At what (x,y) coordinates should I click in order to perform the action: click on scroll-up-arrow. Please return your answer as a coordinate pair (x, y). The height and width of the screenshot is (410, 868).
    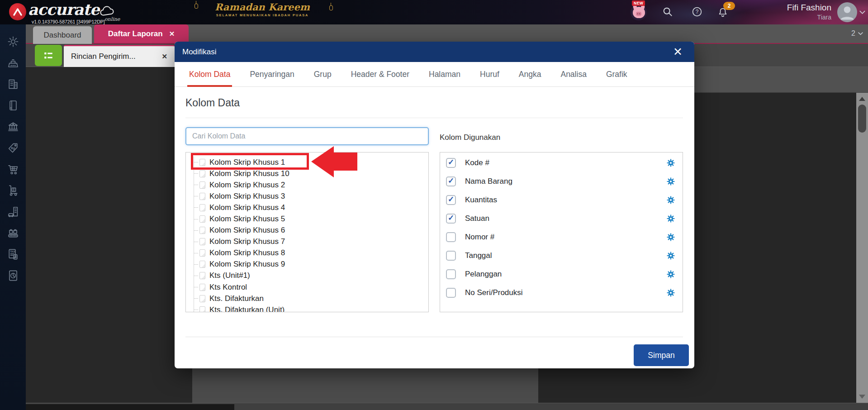
    Looking at the image, I should click on (862, 99).